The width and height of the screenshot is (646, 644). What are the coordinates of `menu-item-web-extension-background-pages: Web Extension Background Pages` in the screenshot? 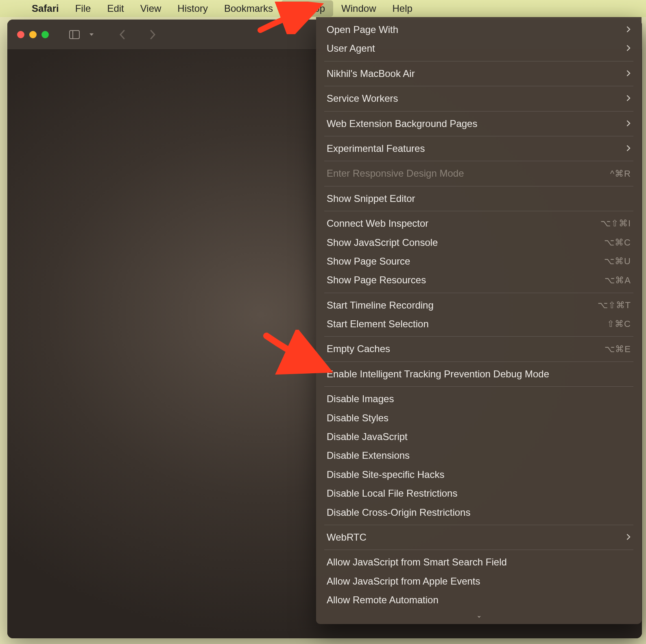 It's located at (479, 124).